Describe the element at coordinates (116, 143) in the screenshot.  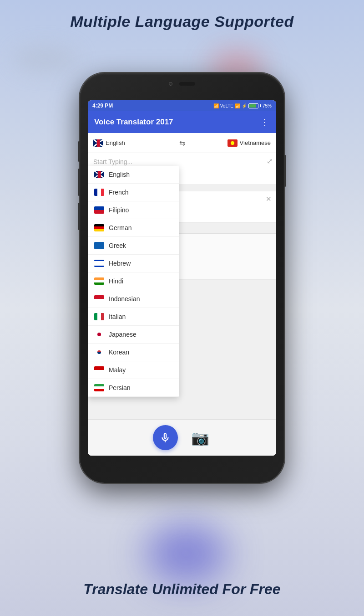
I see `source-language-label: English` at that location.